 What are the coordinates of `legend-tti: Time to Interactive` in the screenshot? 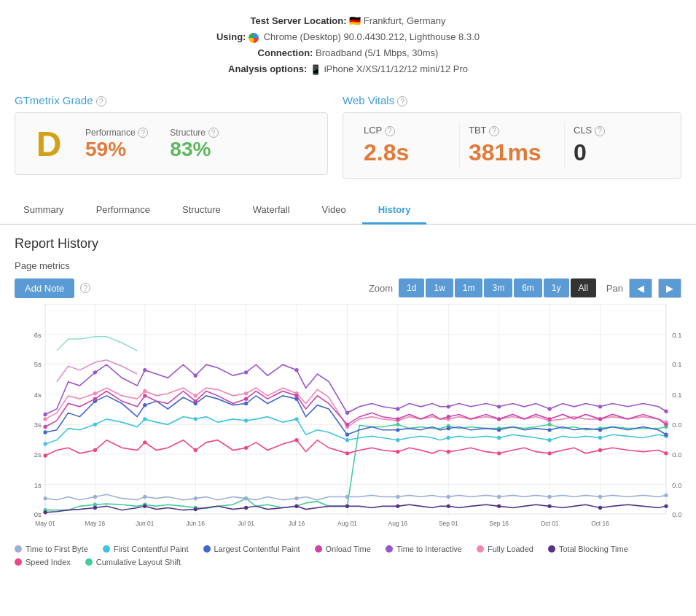 It's located at (424, 549).